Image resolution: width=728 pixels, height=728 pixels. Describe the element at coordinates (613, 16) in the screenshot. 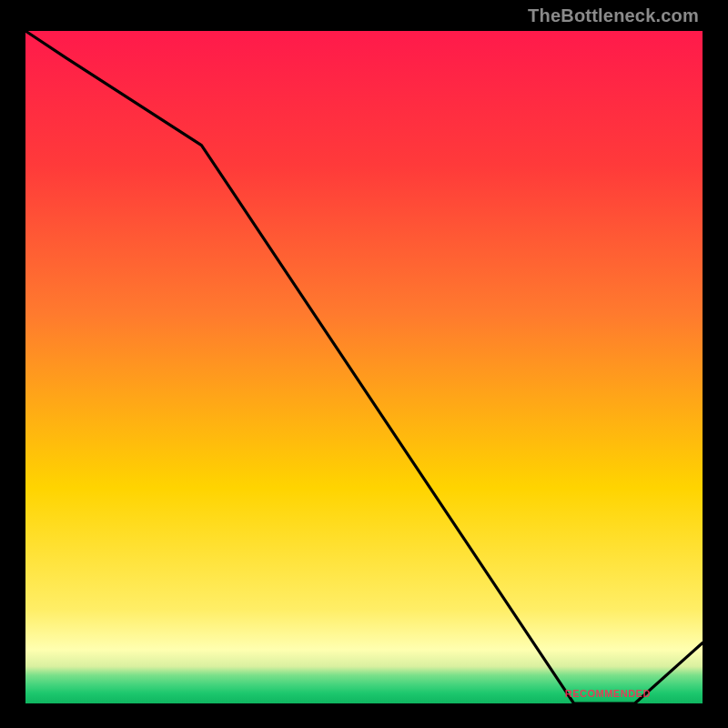

I see `attribution-label: TheBottleneck.com` at that location.